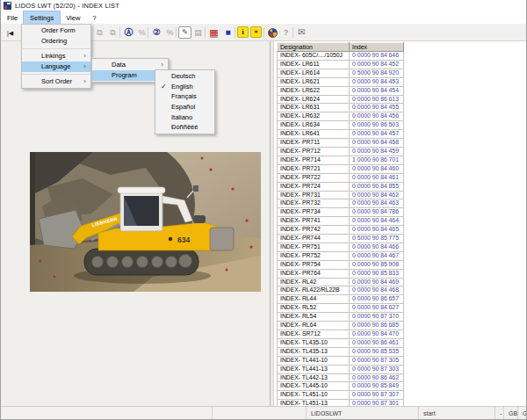  I want to click on designation-cell: INDEX- PR714, so click(314, 160).